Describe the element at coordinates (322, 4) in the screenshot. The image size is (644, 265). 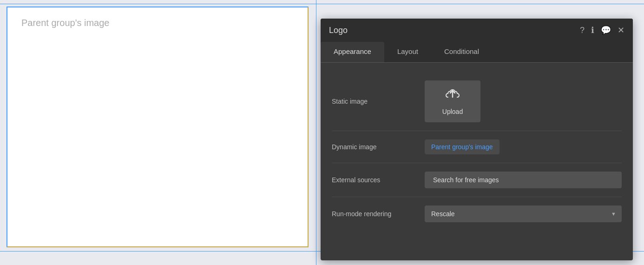
I see `canvas-guideline-top` at that location.